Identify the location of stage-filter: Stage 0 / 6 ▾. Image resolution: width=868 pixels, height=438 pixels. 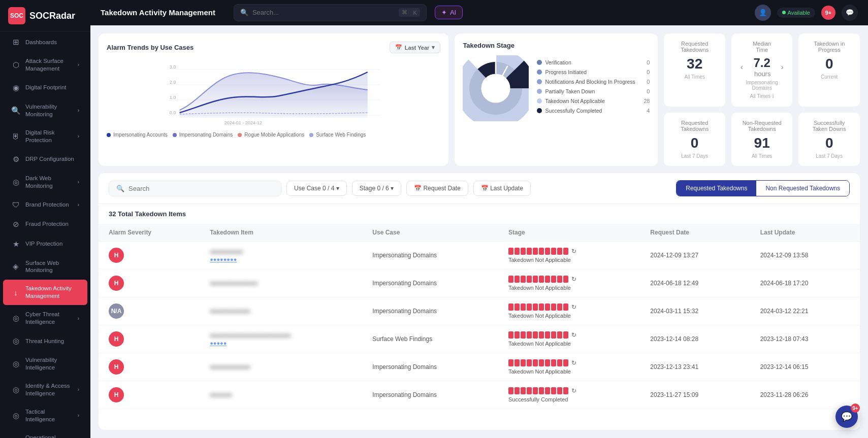
(377, 188).